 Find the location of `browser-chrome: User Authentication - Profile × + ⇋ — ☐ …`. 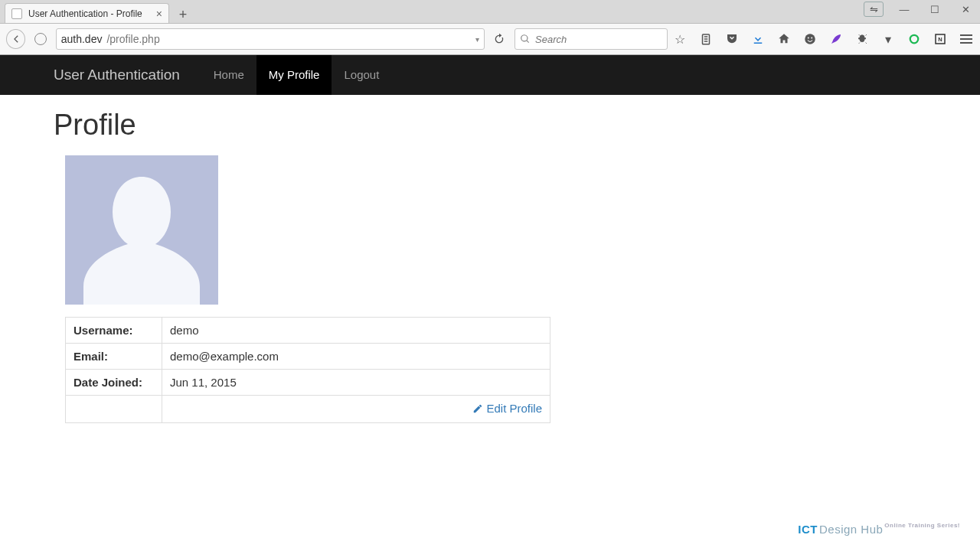

browser-chrome: User Authentication - Profile × + ⇋ — ☐ … is located at coordinates (490, 28).